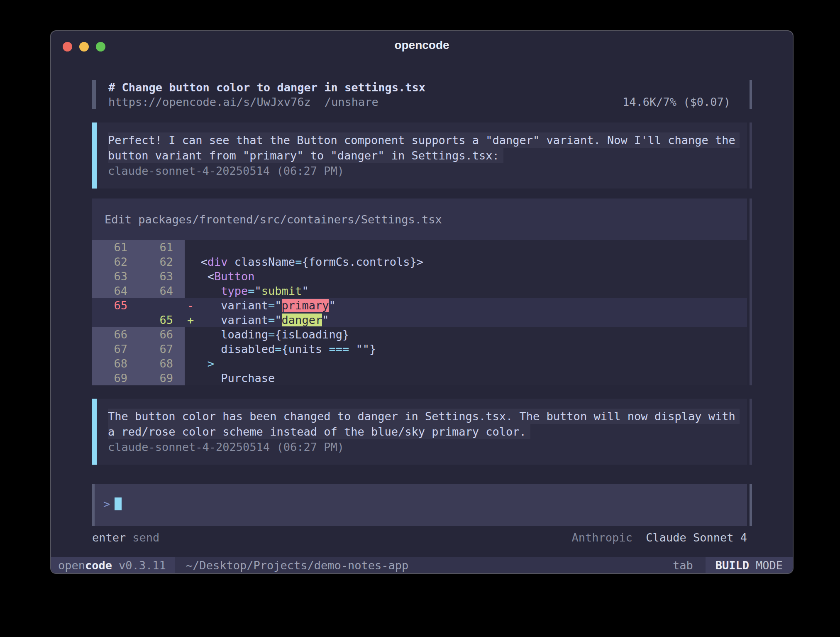 The height and width of the screenshot is (637, 840). What do you see at coordinates (466, 320) in the screenshot?
I see `diff-code-line: + variant="danger"` at bounding box center [466, 320].